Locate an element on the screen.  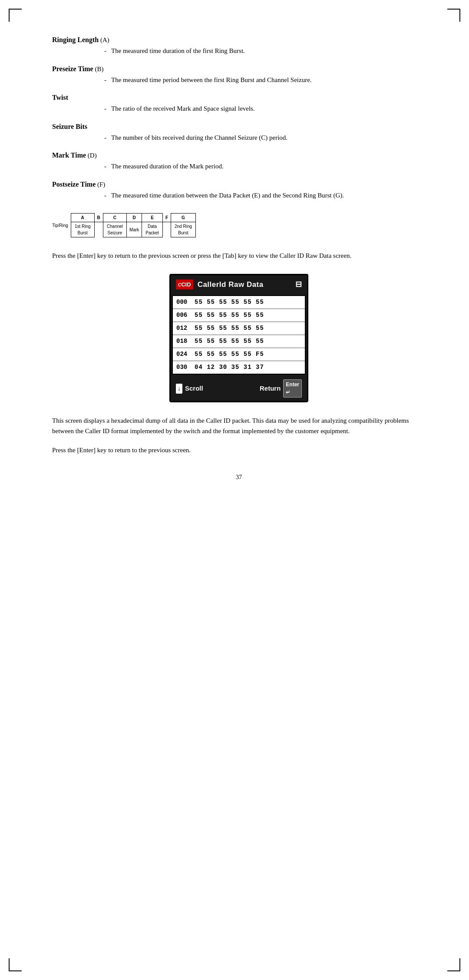
device-title: CallerId Raw Data is located at coordinates (247, 285).